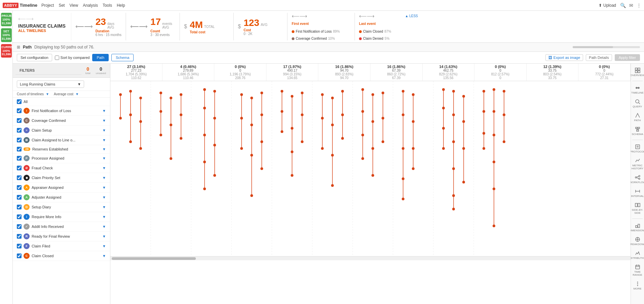 The image size is (644, 304). Describe the element at coordinates (61, 178) in the screenshot. I see `filter-item-priority: ◆ Claim Priority Set ▼` at that location.